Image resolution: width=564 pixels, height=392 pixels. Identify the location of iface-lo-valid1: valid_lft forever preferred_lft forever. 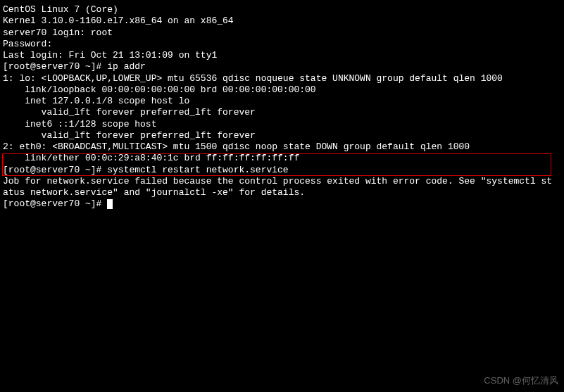
(282, 113).